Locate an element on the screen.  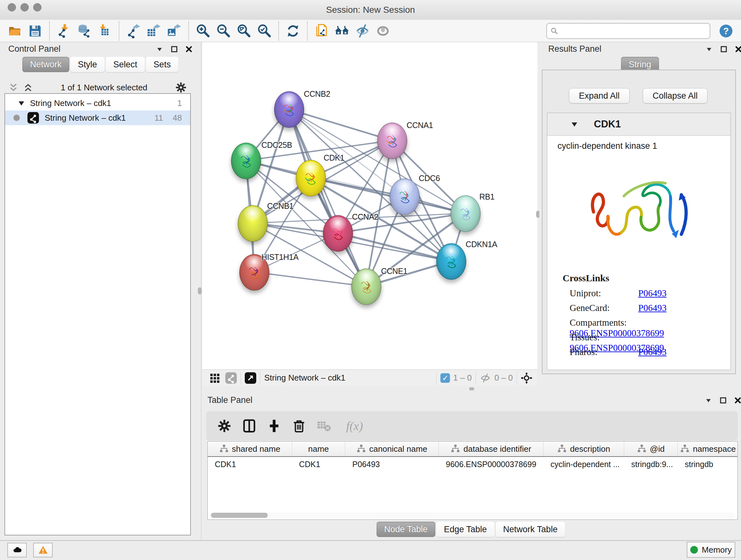
zoom-fit-button is located at coordinates (244, 31).